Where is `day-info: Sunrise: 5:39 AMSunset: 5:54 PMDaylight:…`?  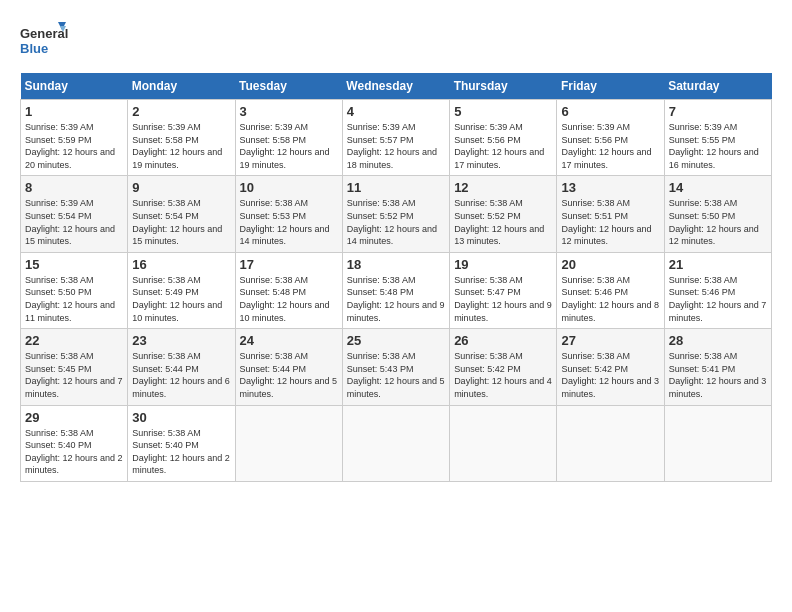
day-info: Sunrise: 5:39 AMSunset: 5:54 PMDaylight:… is located at coordinates (74, 222).